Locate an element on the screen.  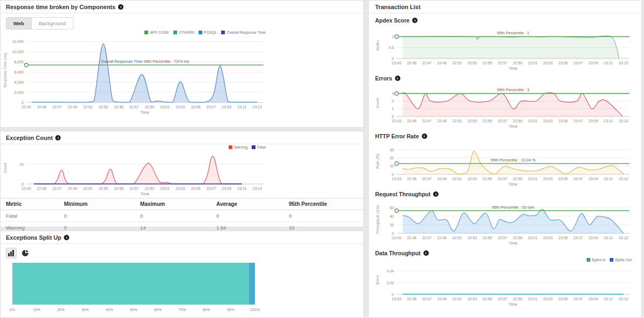
exceptions-splitup-header: Exceptions Split Up i is located at coordinates (182, 238).